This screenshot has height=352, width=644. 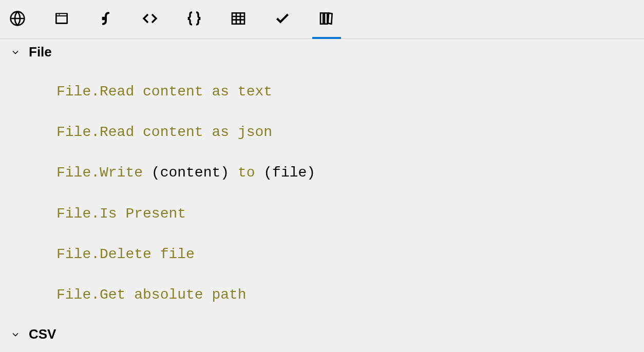 I want to click on category-header-csv: CSV, so click(x=322, y=335).